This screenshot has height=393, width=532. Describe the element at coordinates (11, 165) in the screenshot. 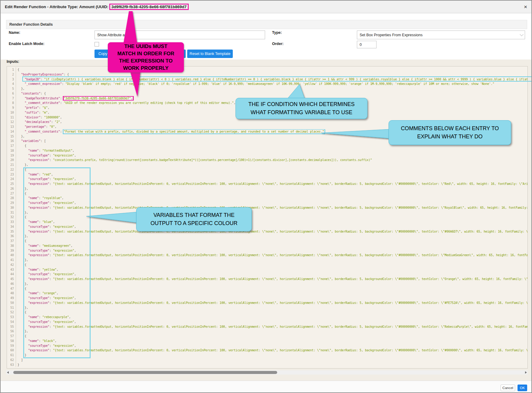

I see `line-number: 21` at that location.